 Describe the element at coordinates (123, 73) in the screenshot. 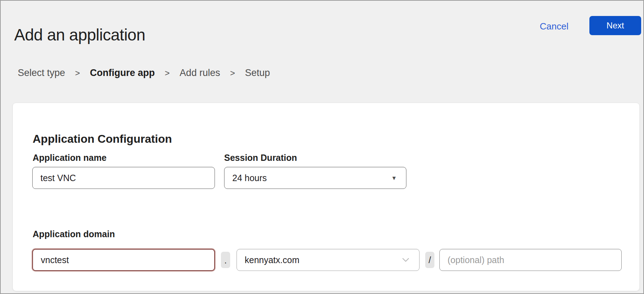

I see `breadcrumb-step-configure-app: Configure app` at that location.